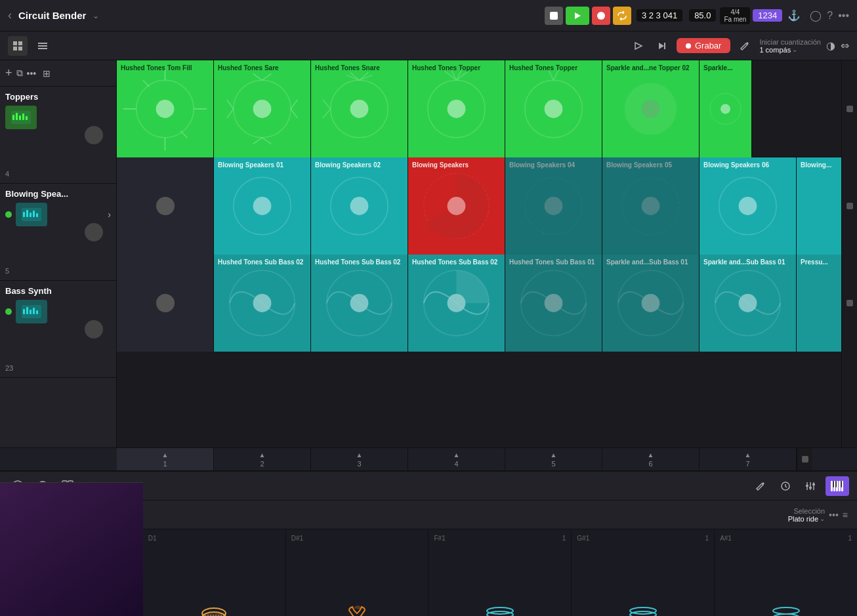 The image size is (857, 616). What do you see at coordinates (43, 46) in the screenshot?
I see `list-view-button` at bounding box center [43, 46].